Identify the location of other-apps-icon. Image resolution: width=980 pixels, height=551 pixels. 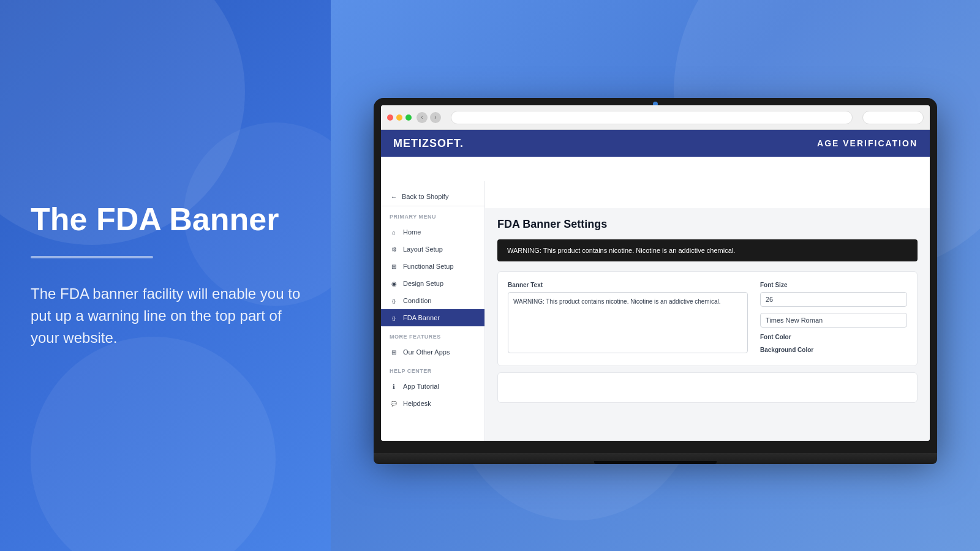
(394, 352).